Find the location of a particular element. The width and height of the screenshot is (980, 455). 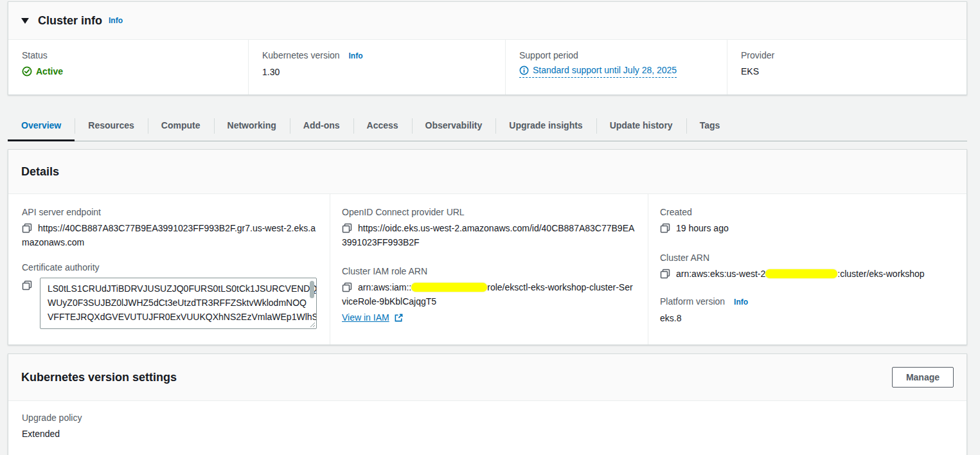

iam-role-field: Cluster IAM role ARN arn:aws:iam::role/e… is located at coordinates (488, 294).